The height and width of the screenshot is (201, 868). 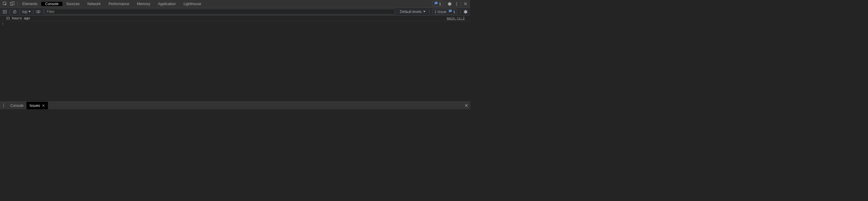 I want to click on drawer-close-icon, so click(x=466, y=106).